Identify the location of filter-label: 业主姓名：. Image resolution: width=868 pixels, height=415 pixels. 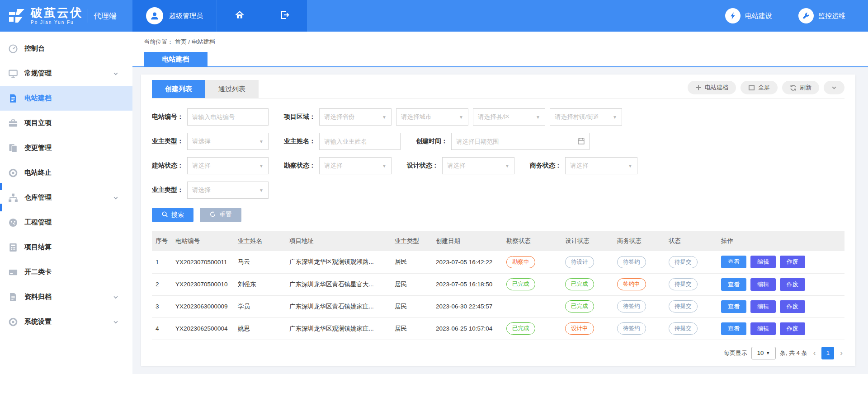
(300, 141).